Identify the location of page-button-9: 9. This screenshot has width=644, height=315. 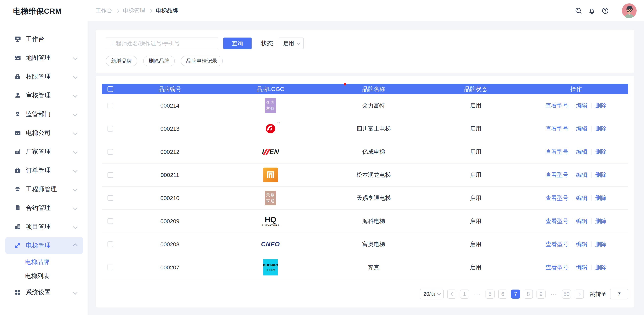
(541, 294).